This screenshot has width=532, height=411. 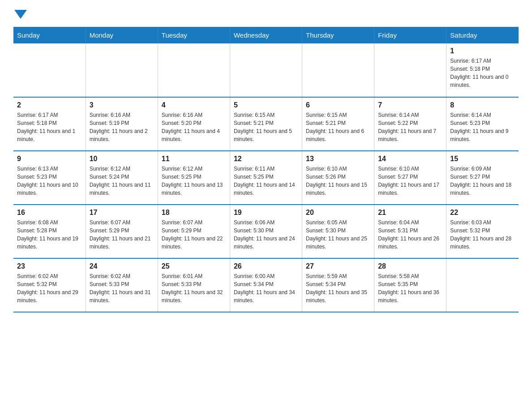 What do you see at coordinates (338, 181) in the screenshot?
I see `day-info: Sunrise: 6:10 AMSunset: 5:26 PMDaylight:…` at bounding box center [338, 181].